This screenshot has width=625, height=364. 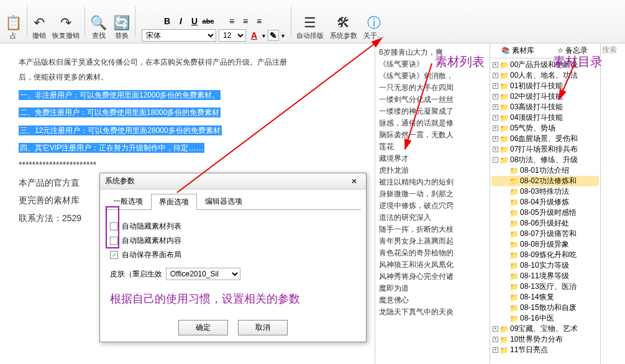 I want to click on tree-label: 08-05升级时感悟, so click(x=548, y=212).